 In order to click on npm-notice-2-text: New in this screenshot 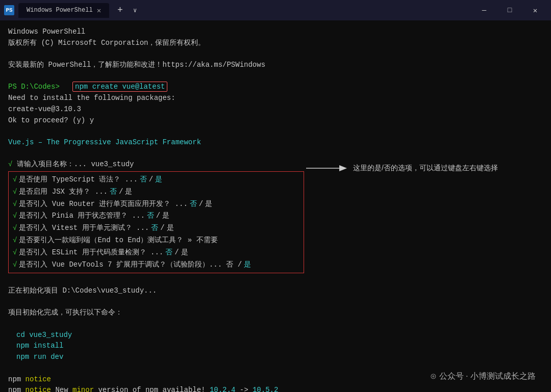, I will do `click(64, 389)`.